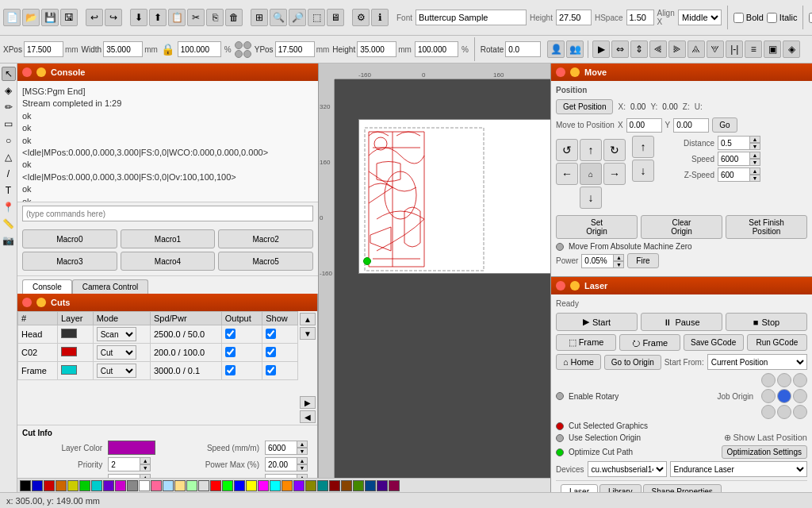 Image resolution: width=812 pixels, height=508 pixels. I want to click on layer-color-swatch, so click(132, 448).